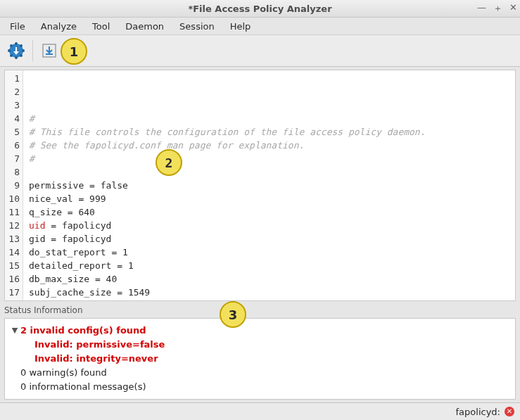  Describe the element at coordinates (16, 51) in the screenshot. I see `gear-arrow-icon` at that location.